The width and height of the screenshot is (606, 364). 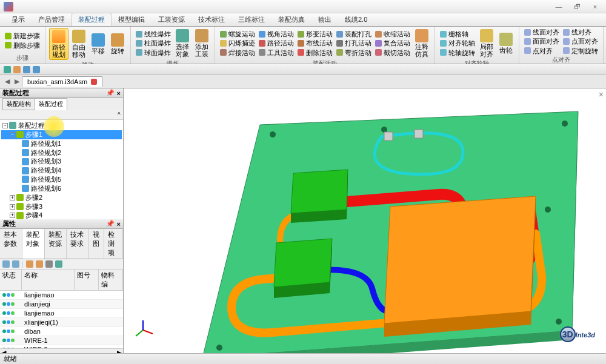 What do you see at coordinates (62, 244) in the screenshot?
I see `props-tabs: 基本参数 装配对象 装配资源 技术要求 视图 检测项` at bounding box center [62, 244].